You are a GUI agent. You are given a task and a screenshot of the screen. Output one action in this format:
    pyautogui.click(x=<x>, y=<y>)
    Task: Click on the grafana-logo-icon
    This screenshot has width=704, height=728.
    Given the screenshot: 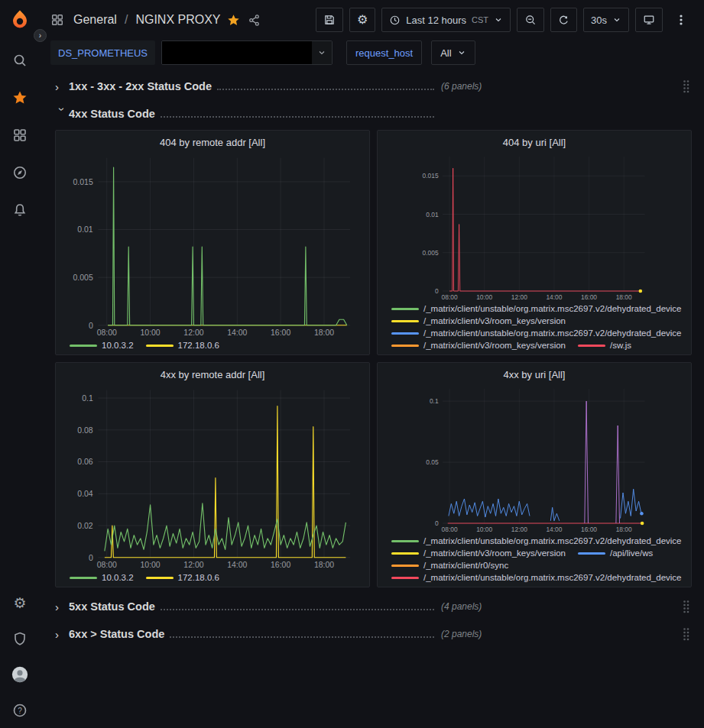 What is the action you would take?
    pyautogui.click(x=20, y=20)
    